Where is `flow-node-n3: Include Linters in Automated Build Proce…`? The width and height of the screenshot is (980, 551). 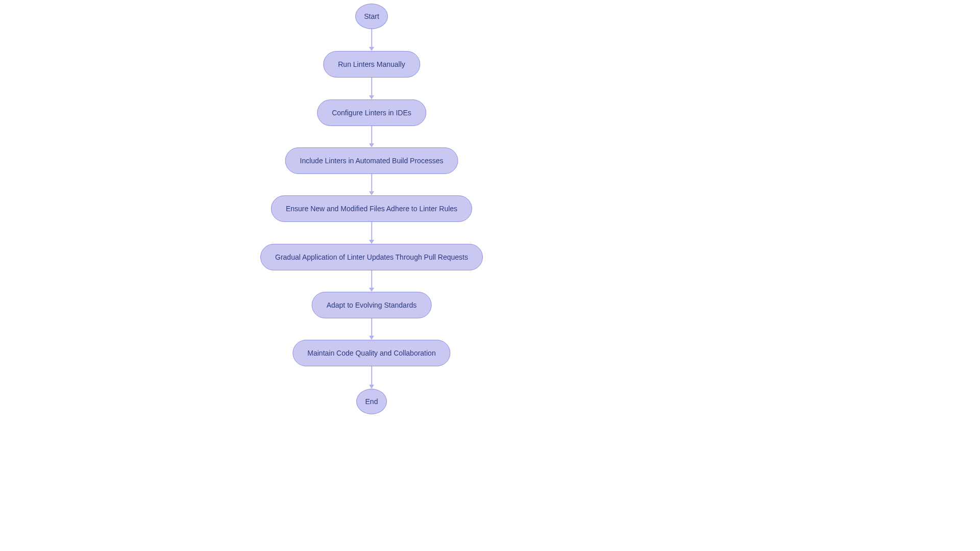 flow-node-n3: Include Linters in Automated Build Proce… is located at coordinates (372, 161).